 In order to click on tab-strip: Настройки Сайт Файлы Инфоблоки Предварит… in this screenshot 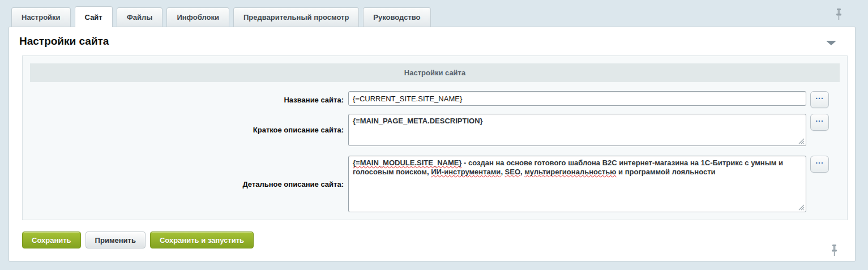, I will do `click(434, 14)`.